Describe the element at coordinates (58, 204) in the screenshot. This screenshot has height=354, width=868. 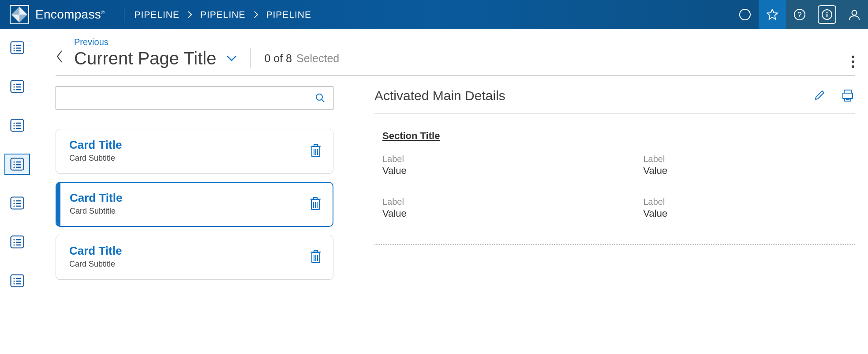
I see `selection-bar` at that location.